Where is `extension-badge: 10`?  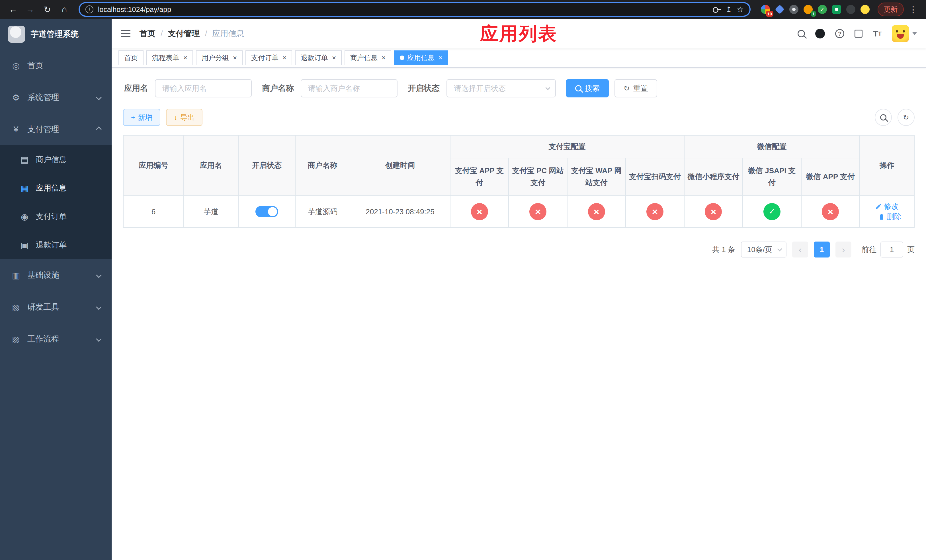 extension-badge: 10 is located at coordinates (770, 14).